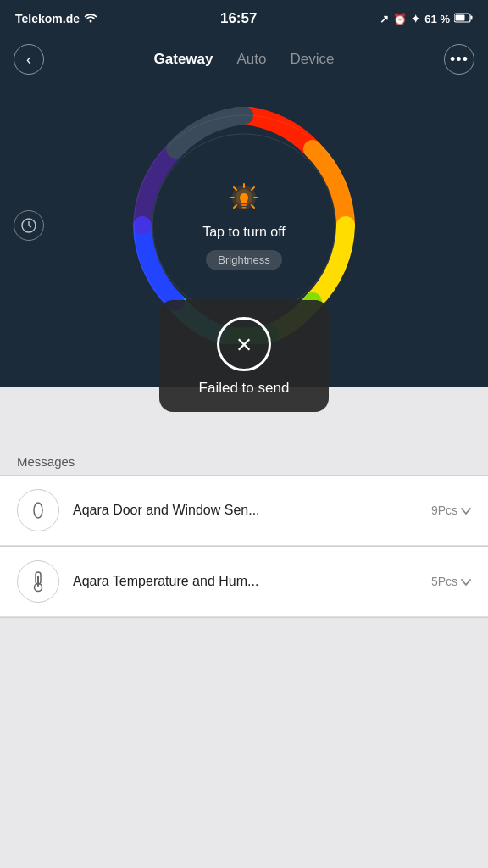 This screenshot has height=868, width=488. What do you see at coordinates (444, 510) in the screenshot?
I see `count-door-label: 9Pcs` at bounding box center [444, 510].